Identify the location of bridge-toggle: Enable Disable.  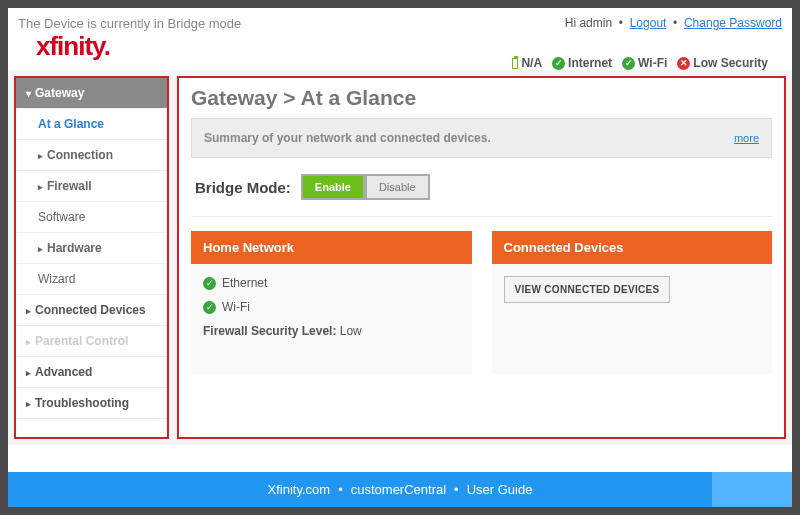
(366, 187).